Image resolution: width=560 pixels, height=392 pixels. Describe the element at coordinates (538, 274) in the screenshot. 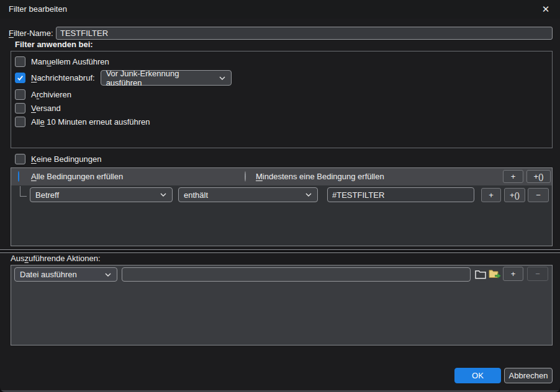

I see `action-remove-button: −` at that location.